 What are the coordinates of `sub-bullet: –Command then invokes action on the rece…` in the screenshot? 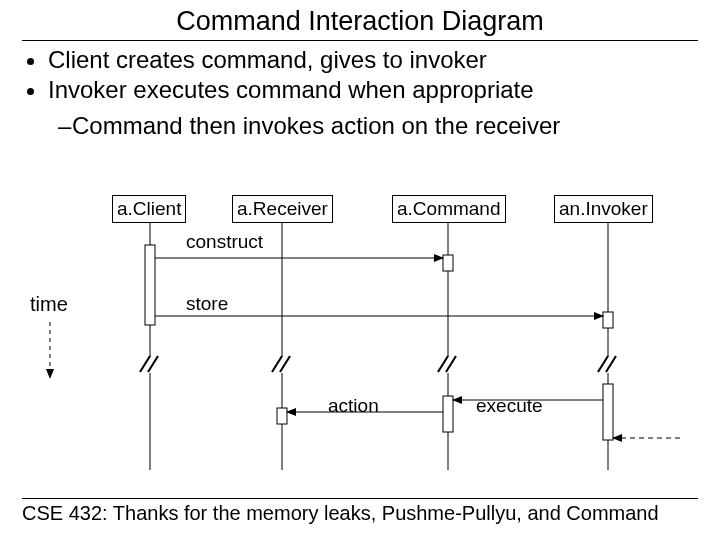 It's located at (309, 126).